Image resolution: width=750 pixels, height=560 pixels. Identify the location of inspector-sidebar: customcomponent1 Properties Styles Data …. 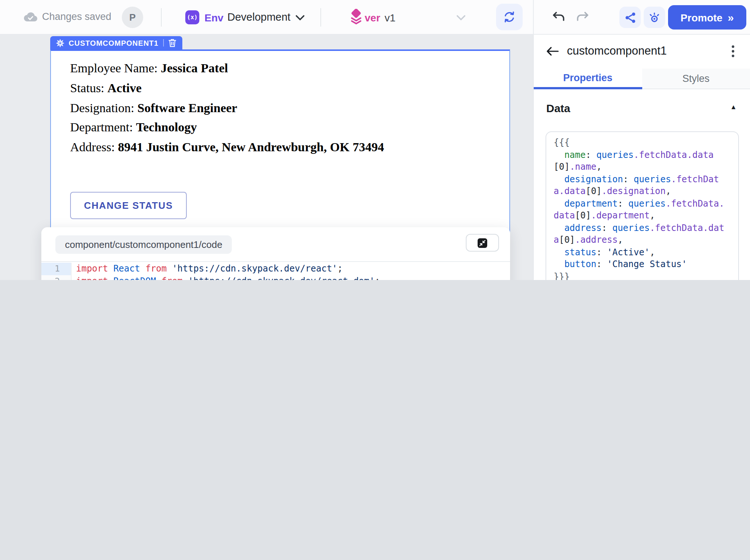
(641, 157).